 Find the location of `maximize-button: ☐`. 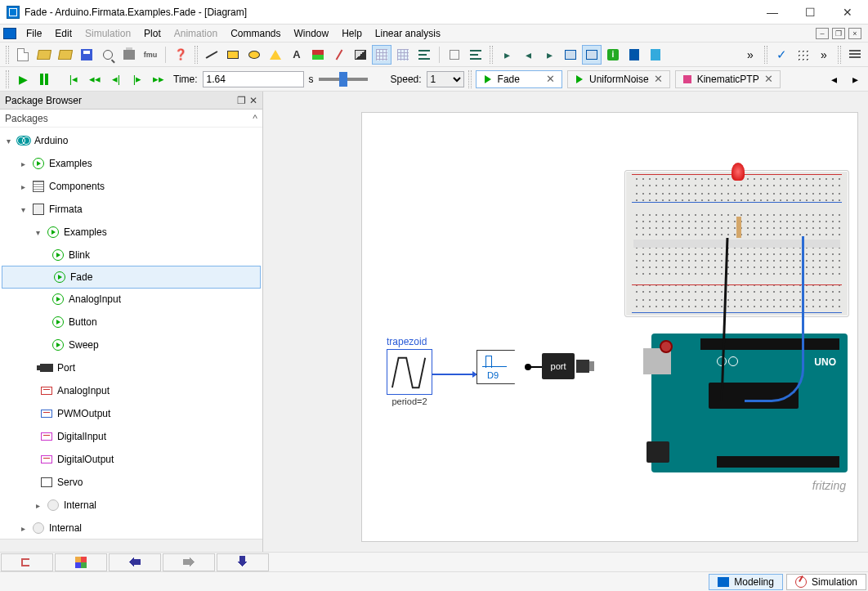

maximize-button: ☐ is located at coordinates (810, 12).